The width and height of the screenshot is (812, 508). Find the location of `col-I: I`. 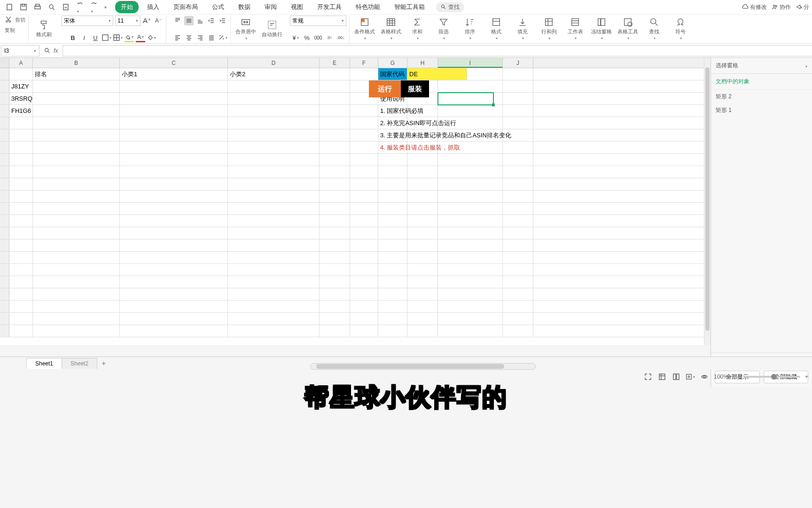

col-I: I is located at coordinates (470, 63).